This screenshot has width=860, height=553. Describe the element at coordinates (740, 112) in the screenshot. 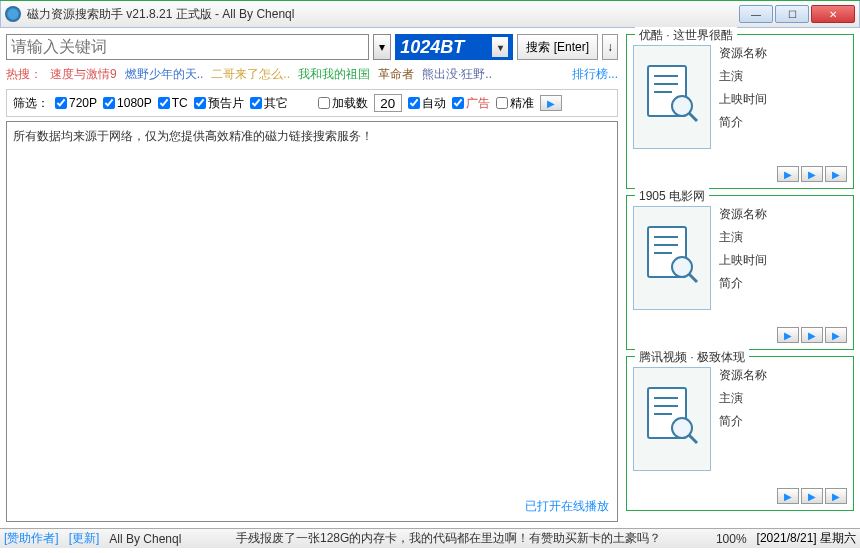

I see `video-source-card: 优酷 · 这世界很酷资源名称主演上映时间简介▶▶▶` at that location.